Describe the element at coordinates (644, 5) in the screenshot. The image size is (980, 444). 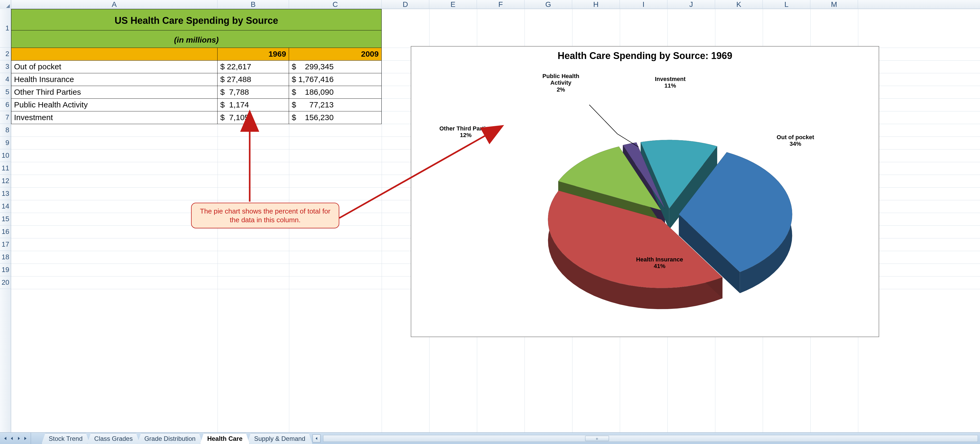
I see `column-header-I: I` at that location.